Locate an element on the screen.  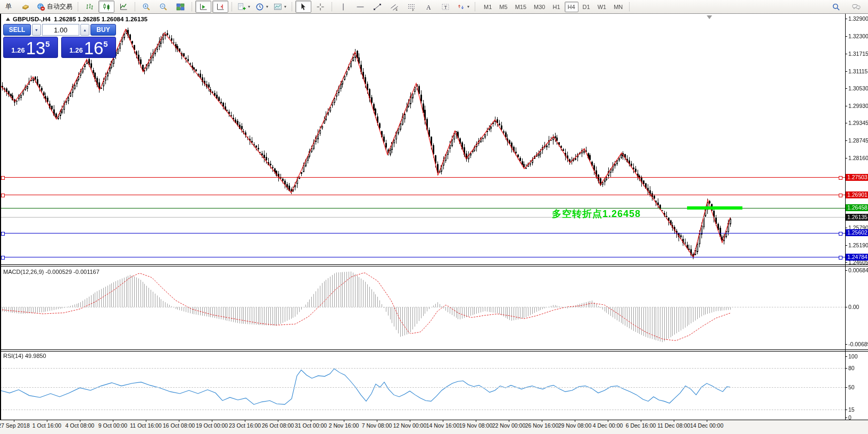
toolbar-right is located at coordinates (848, 6).